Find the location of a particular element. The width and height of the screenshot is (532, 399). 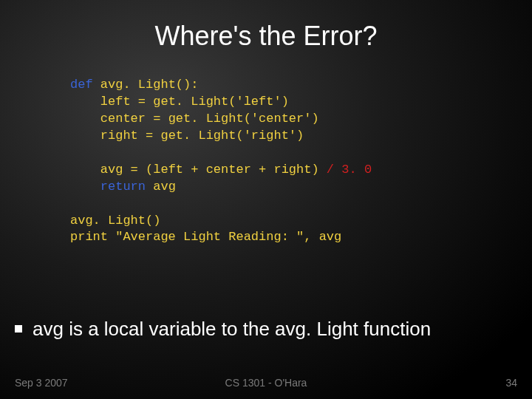

bullet-text: avg is a local variable to the avg. Ligh… is located at coordinates (232, 329).